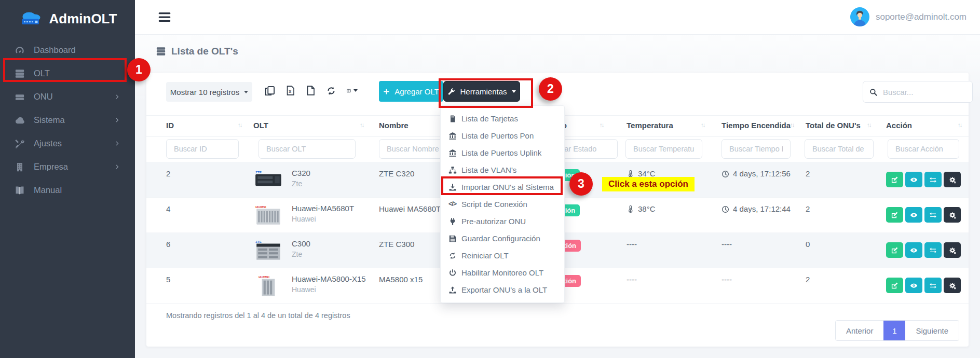  What do you see at coordinates (67, 97) in the screenshot?
I see `sidebar-item-onu: ONU` at bounding box center [67, 97].